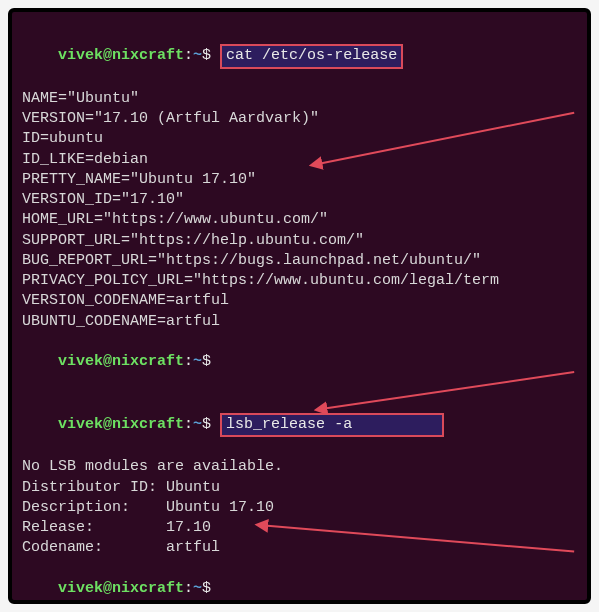 The image size is (599, 612). What do you see at coordinates (300, 467) in the screenshot?
I see `output-line: No LSB modules are available.` at bounding box center [300, 467].